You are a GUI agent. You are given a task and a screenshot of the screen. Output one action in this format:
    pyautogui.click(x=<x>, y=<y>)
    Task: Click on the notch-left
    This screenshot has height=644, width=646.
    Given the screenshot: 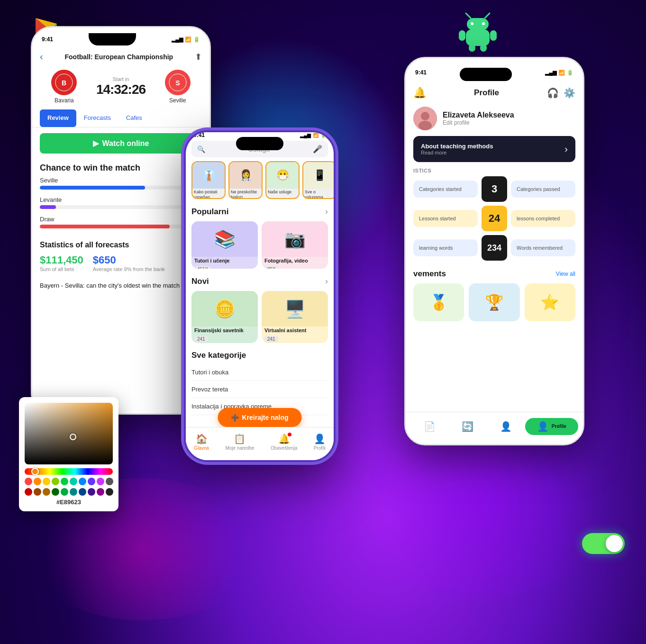 What is the action you would take?
    pyautogui.click(x=112, y=39)
    